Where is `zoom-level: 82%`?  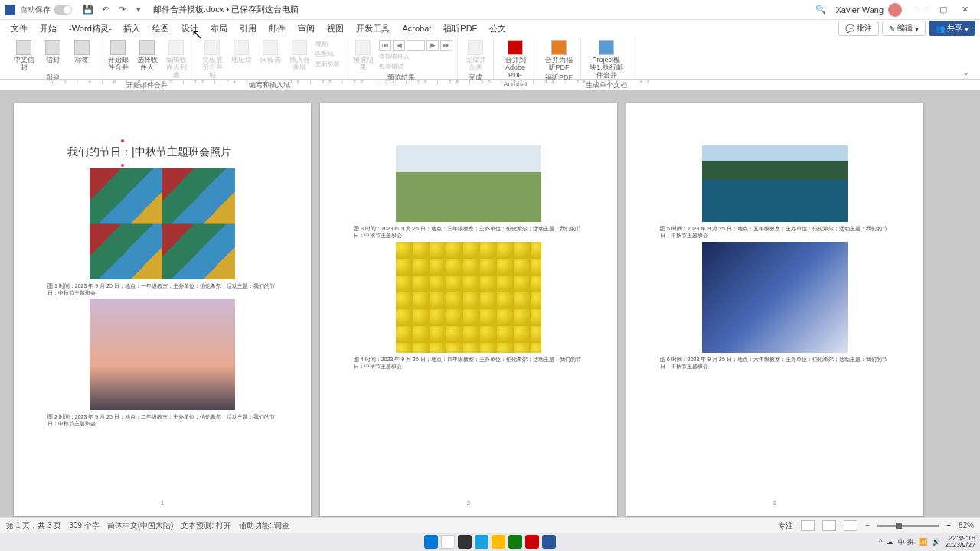 zoom-level: 82% is located at coordinates (966, 525).